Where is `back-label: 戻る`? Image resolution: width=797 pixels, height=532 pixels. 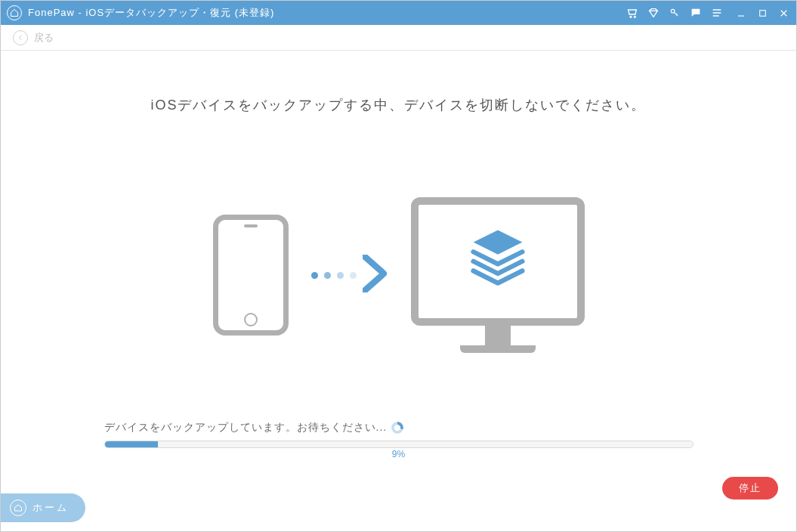 back-label: 戻る is located at coordinates (44, 38).